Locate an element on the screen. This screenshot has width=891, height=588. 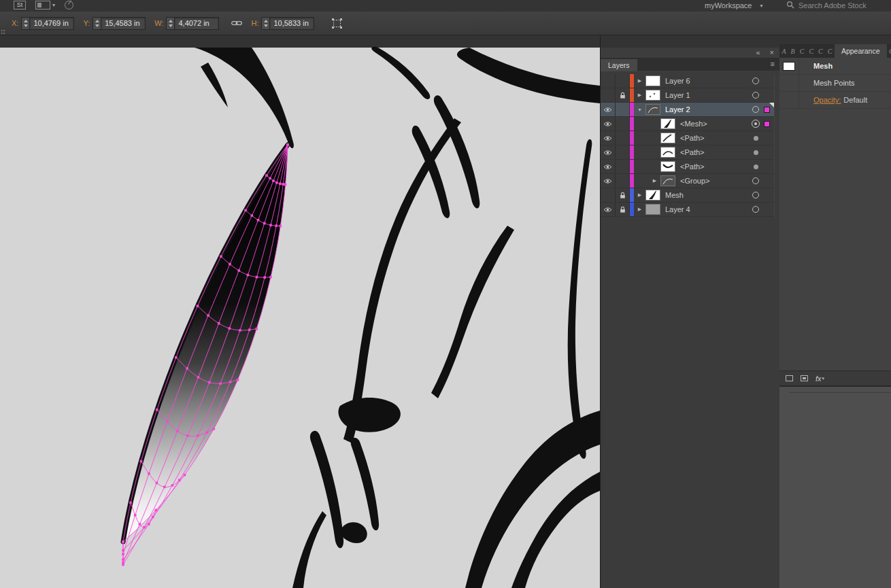
collapse-panels-icon: « is located at coordinates (758, 52).